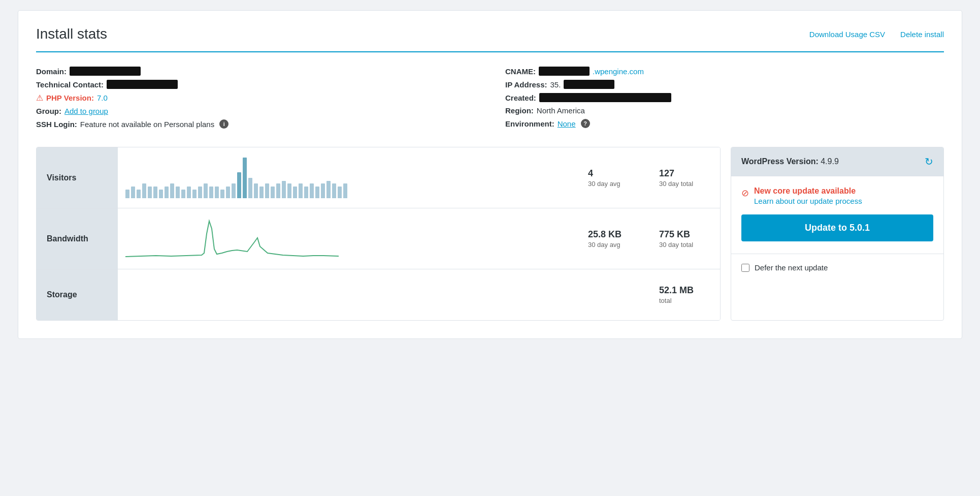 The height and width of the screenshot is (496, 980). I want to click on wp-panel-footer: Defer the next update, so click(837, 267).